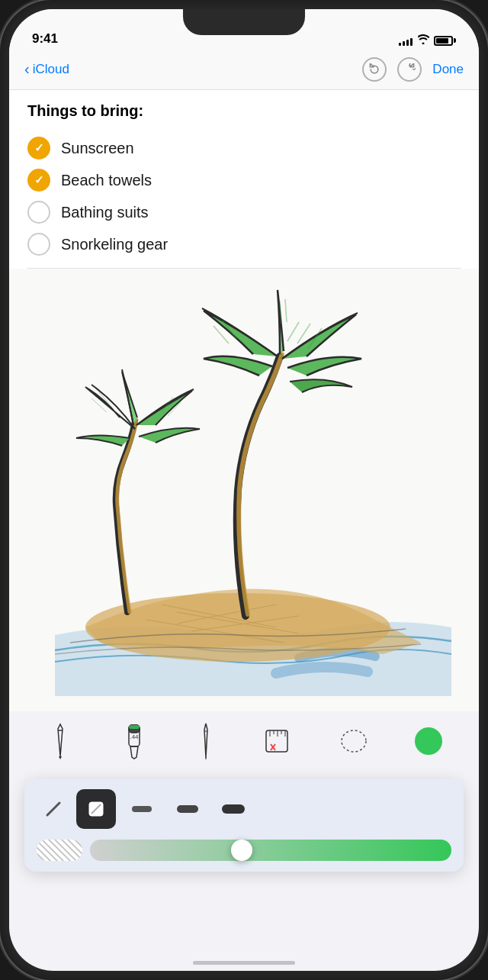  I want to click on back-arrow-icon: ‹, so click(27, 69).